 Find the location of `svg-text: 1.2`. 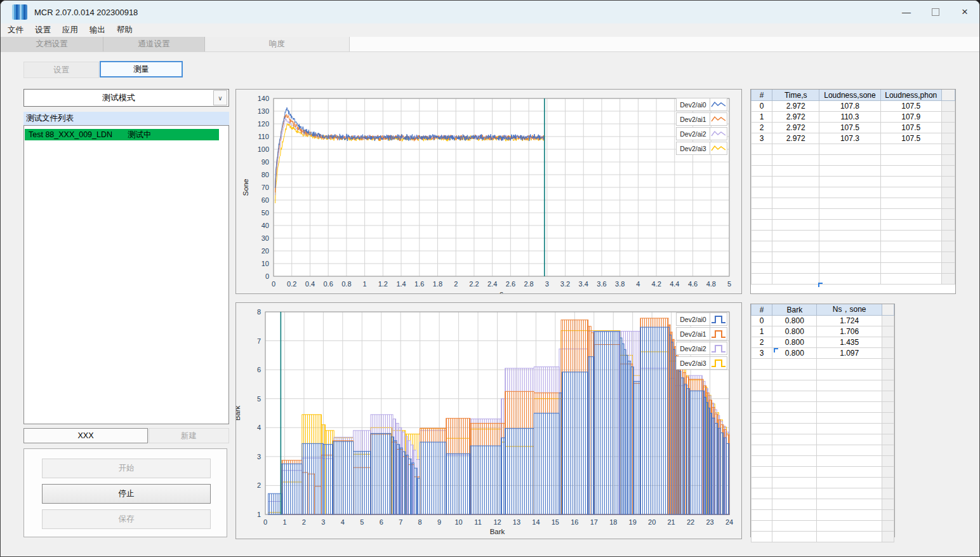

svg-text: 1.2 is located at coordinates (383, 284).